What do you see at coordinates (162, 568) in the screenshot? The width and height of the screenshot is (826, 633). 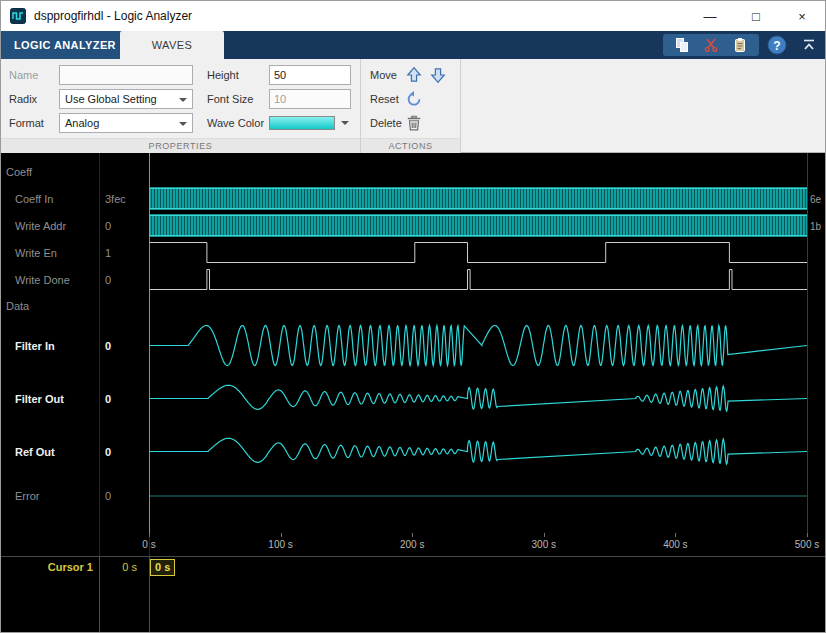 I see `cursor-marker: 0 s` at bounding box center [162, 568].